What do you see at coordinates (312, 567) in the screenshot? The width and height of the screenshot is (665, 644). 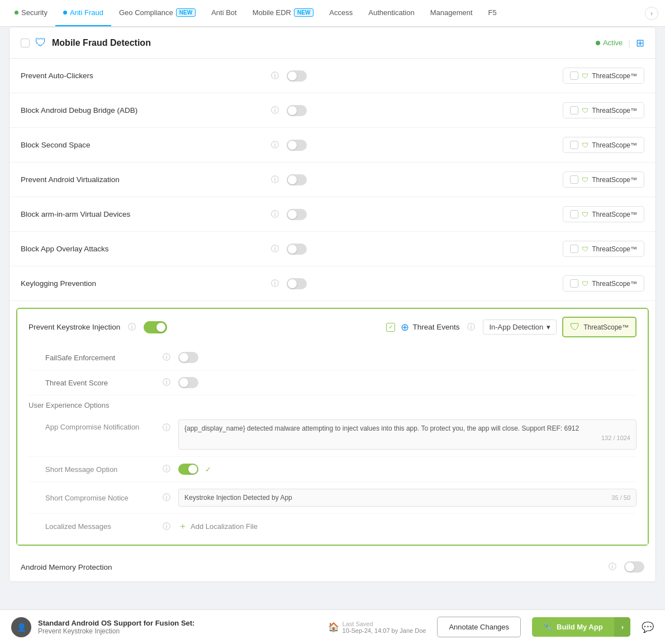 I see `android-memory-label: Android Memory Protection` at bounding box center [312, 567].